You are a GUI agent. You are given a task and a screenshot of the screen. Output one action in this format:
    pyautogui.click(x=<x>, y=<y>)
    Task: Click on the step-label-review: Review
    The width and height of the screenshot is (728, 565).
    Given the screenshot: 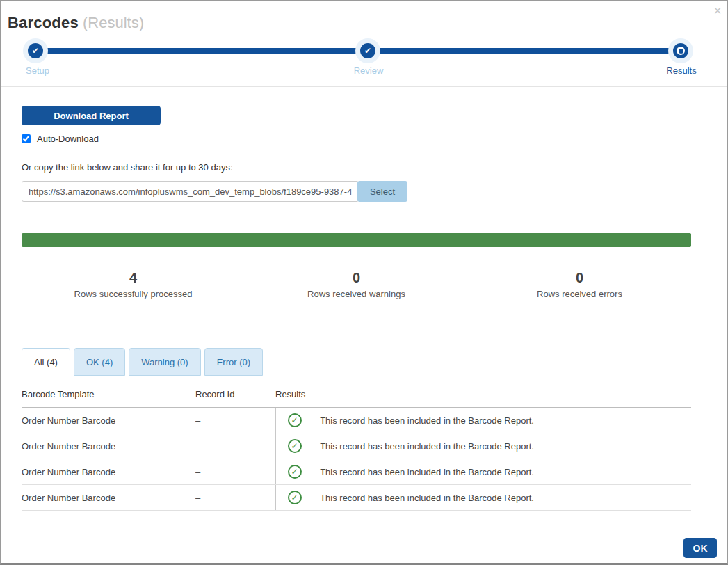 What is the action you would take?
    pyautogui.click(x=369, y=71)
    